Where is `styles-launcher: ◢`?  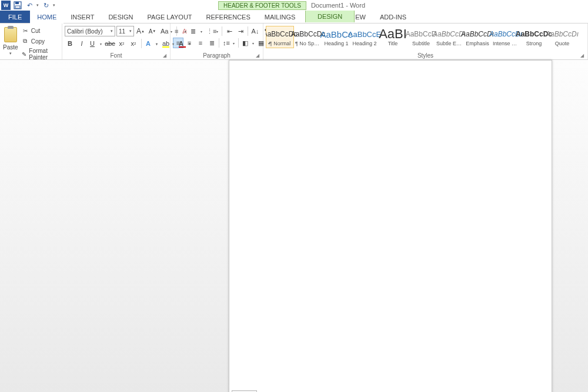
styles-launcher: ◢ is located at coordinates (582, 55).